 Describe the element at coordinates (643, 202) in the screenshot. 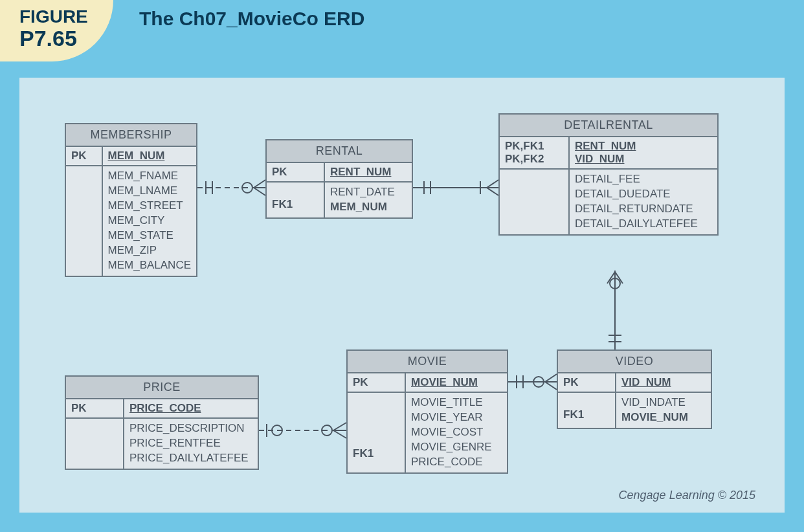

I see `attr-list: DETAIL_FEE DETAIL_DUEDATE DETAIL_RETURND…` at that location.